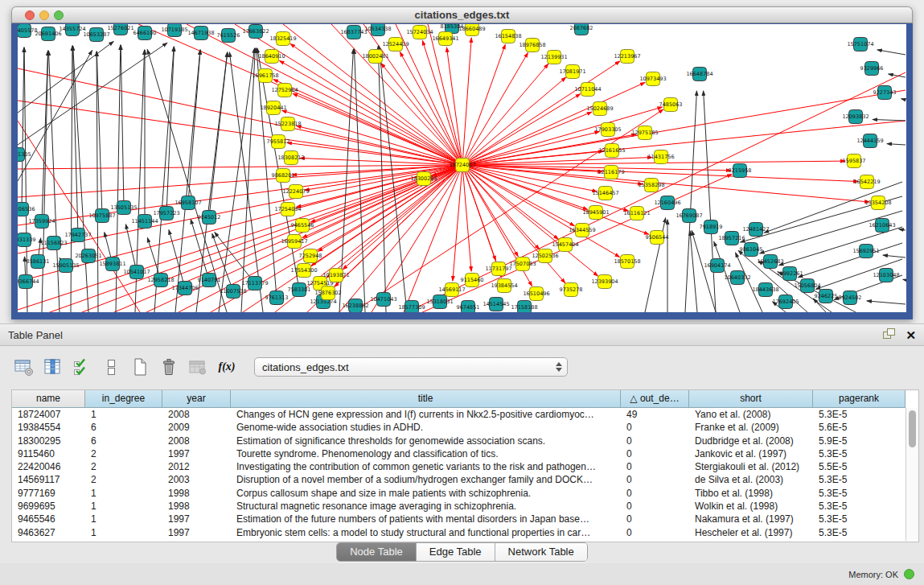  I want to click on table-row: 2242004622012Investigating the contribut…, so click(465, 467).